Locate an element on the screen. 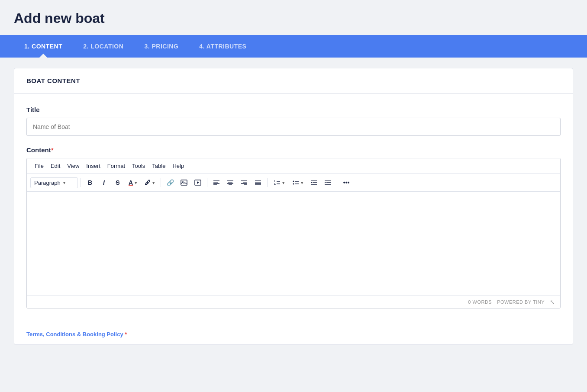  font-color-dropdown-icon: ▾ is located at coordinates (136, 183).